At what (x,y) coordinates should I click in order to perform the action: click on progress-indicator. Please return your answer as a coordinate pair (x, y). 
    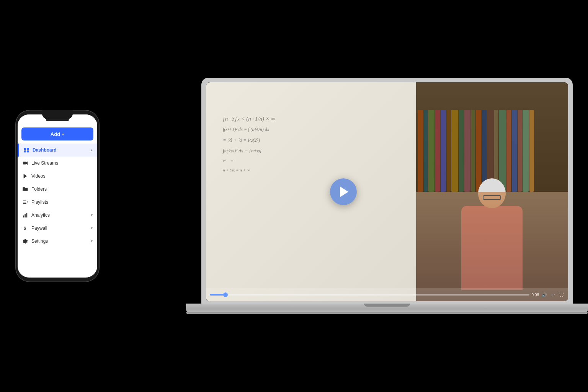
    Looking at the image, I should click on (225, 295).